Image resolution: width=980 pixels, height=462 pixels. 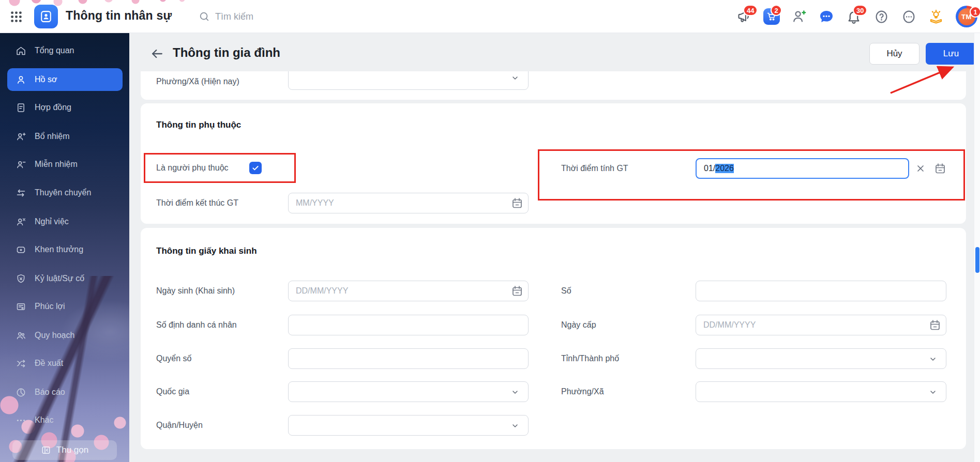 What do you see at coordinates (192, 168) in the screenshot?
I see `field-label: Là người phụ thuộc` at bounding box center [192, 168].